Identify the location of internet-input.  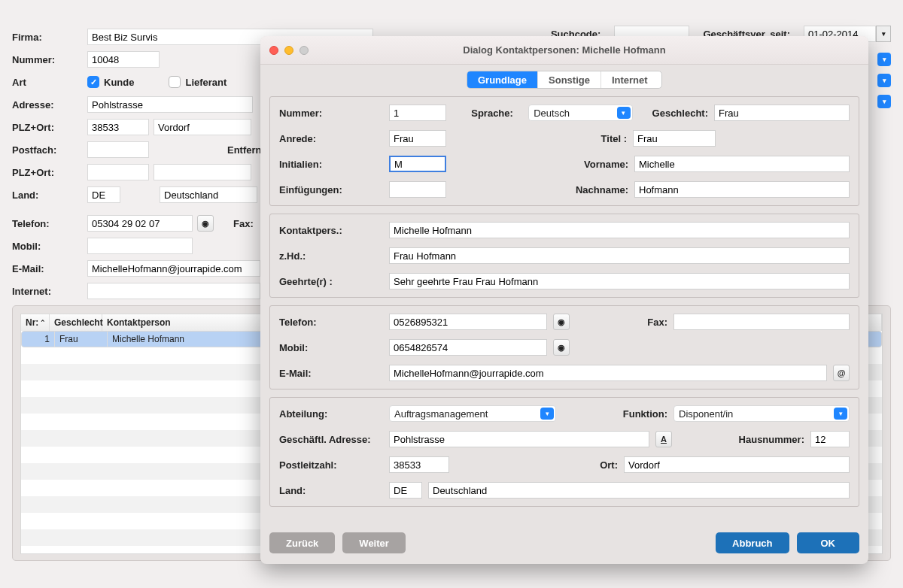
(174, 291).